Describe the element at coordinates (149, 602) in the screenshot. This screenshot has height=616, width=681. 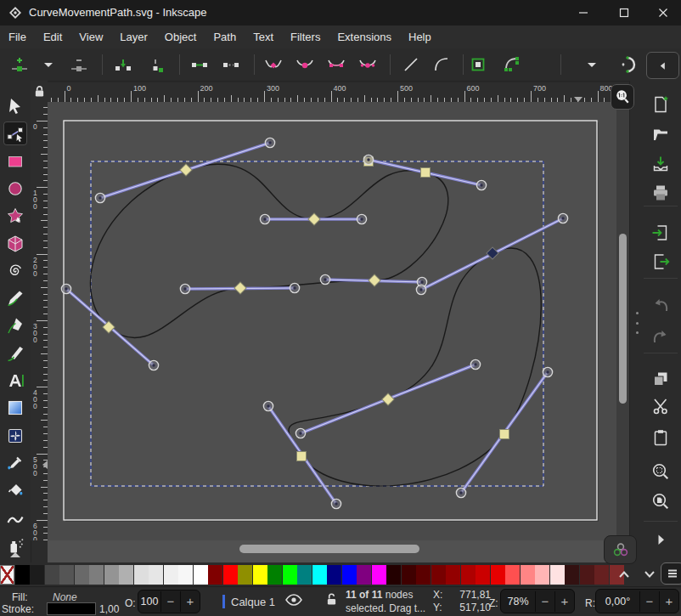
I see `opacity-value: 100` at that location.